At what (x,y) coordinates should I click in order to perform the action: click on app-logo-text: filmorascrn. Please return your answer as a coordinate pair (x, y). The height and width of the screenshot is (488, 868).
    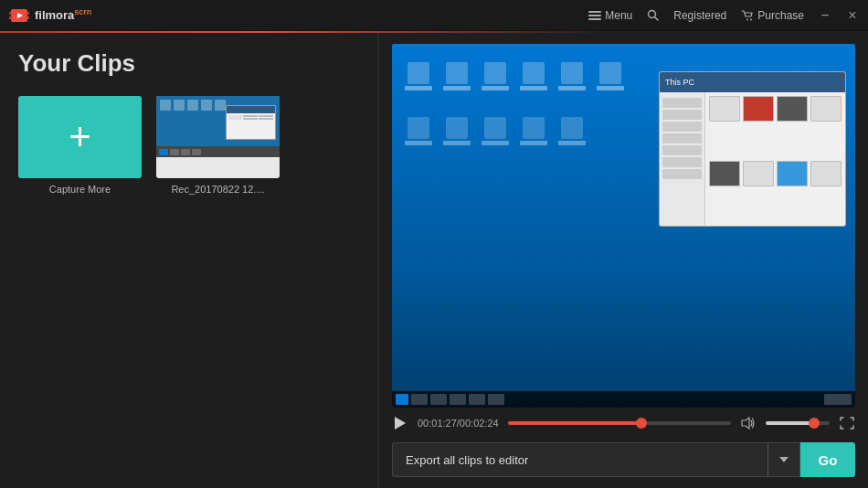
    Looking at the image, I should click on (63, 15).